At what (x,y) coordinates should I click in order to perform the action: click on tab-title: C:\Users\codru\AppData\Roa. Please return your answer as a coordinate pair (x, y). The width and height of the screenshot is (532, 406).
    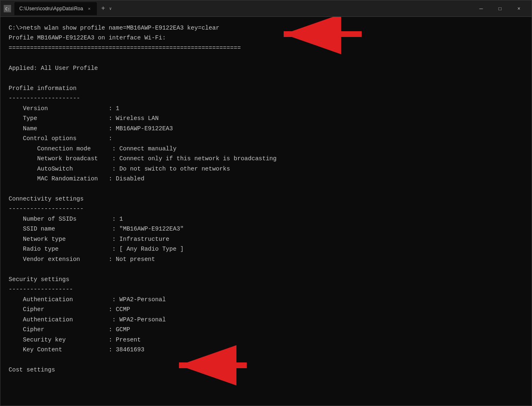
    Looking at the image, I should click on (51, 9).